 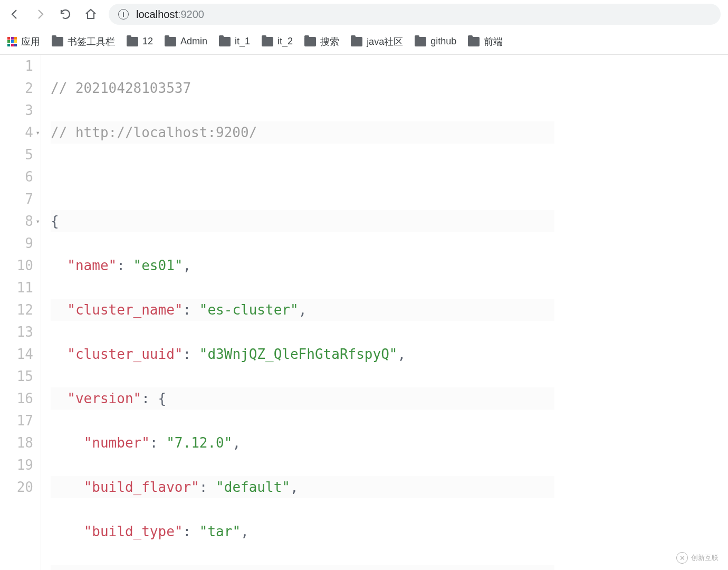 I want to click on url-text: localhost:9200, so click(x=170, y=15).